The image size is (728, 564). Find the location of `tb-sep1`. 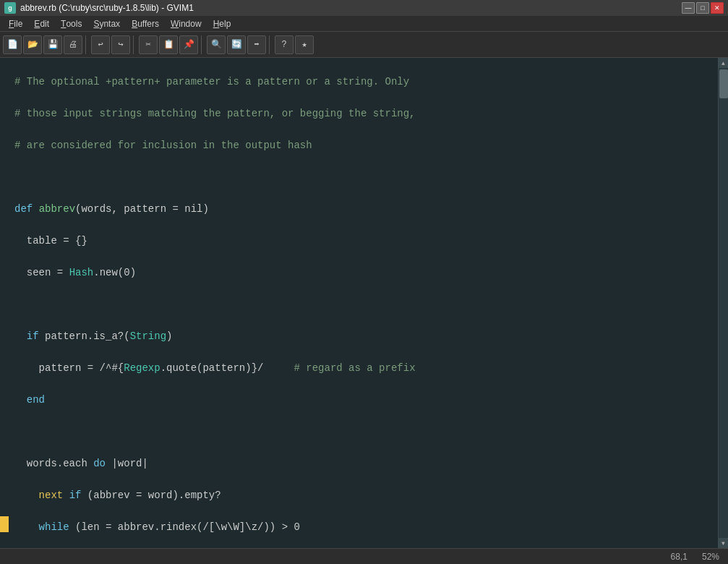

tb-sep1 is located at coordinates (87, 45).